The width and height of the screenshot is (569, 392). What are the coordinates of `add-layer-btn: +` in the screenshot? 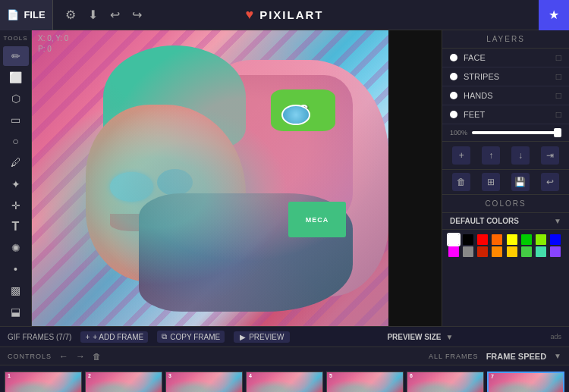 It's located at (461, 155).